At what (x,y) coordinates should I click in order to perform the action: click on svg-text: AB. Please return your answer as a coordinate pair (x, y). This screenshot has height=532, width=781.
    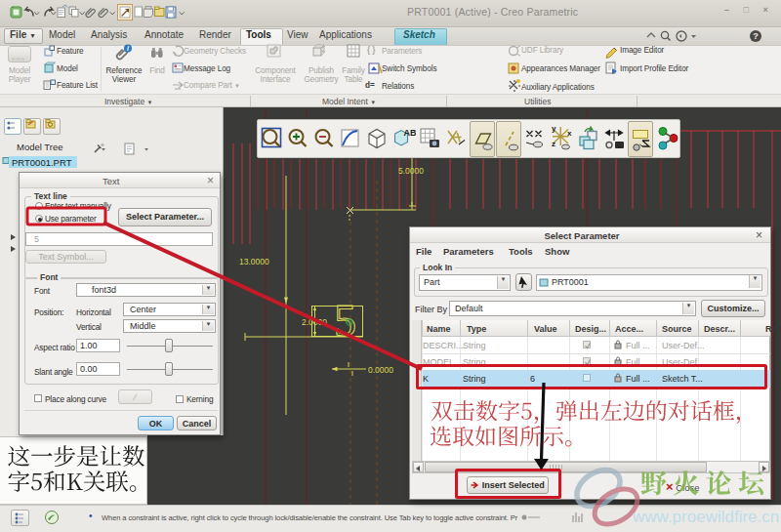
    Looking at the image, I should click on (410, 133).